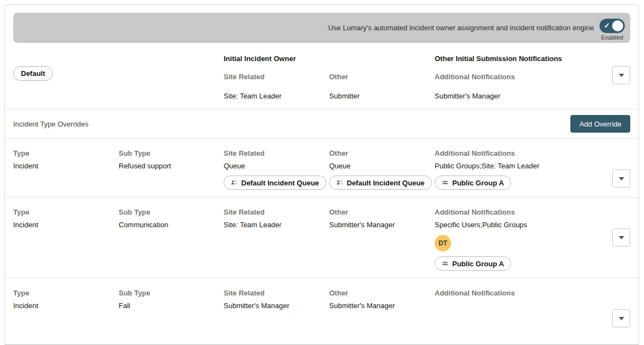 This screenshot has height=345, width=644. What do you see at coordinates (145, 166) in the screenshot?
I see `sub-type-value: Refused support` at bounding box center [145, 166].